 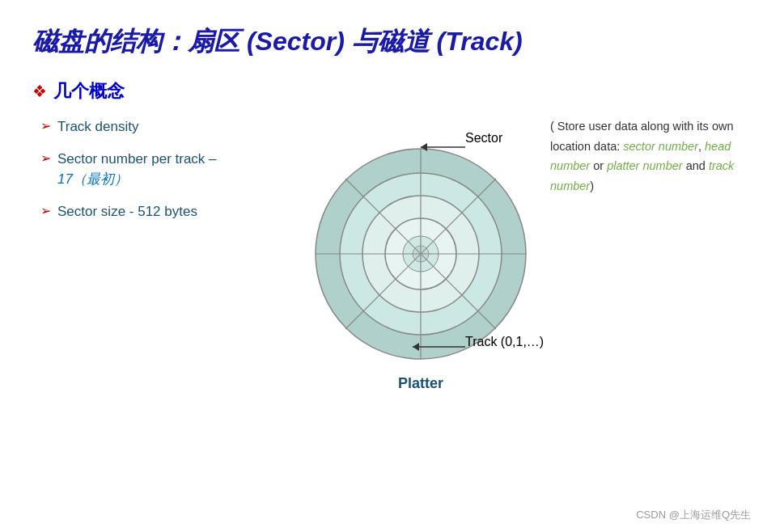 I want to click on left-panel: ➢ Track density ➢ Sector number per trac…, so click(x=162, y=175).